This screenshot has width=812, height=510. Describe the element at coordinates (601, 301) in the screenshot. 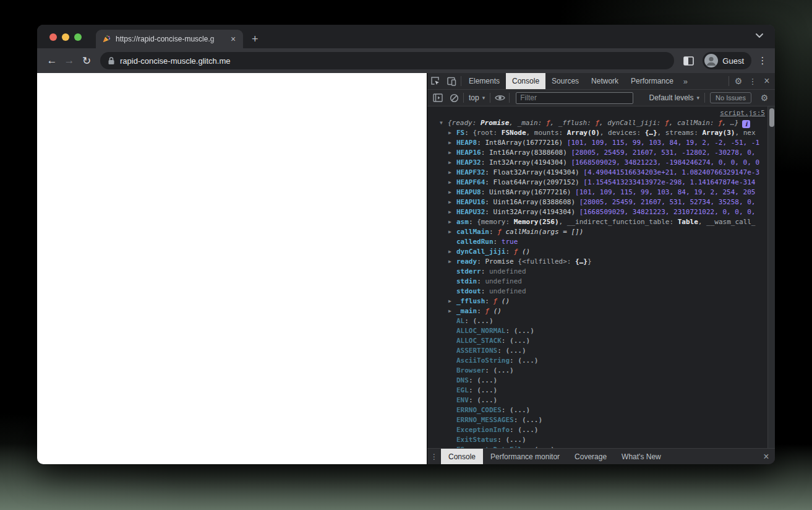

I see `console-property-row: ▶_fflush: ƒ ()` at that location.